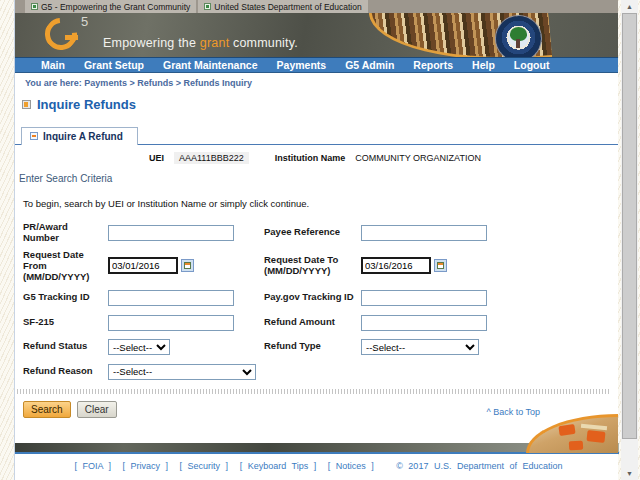 The width and height of the screenshot is (640, 480). What do you see at coordinates (396, 266) in the screenshot?
I see `request-date-to-input` at bounding box center [396, 266].